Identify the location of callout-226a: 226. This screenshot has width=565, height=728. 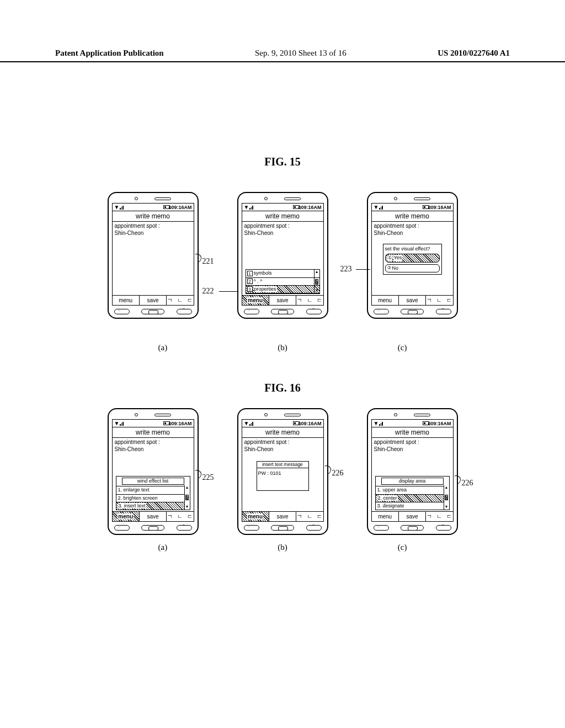
(338, 473).